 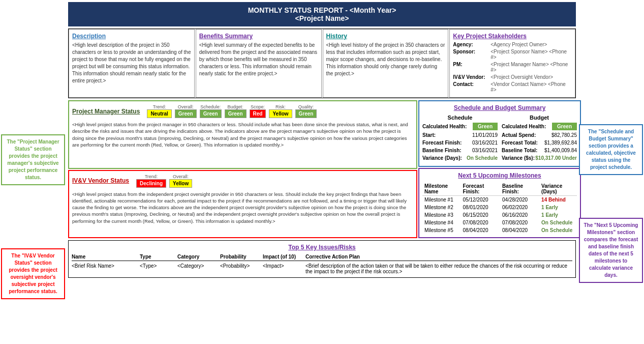 What do you see at coordinates (512, 67) in the screenshot?
I see `stakeholder-row-2: PM: <Project Manager Name> <Phone #>` at bounding box center [512, 67].